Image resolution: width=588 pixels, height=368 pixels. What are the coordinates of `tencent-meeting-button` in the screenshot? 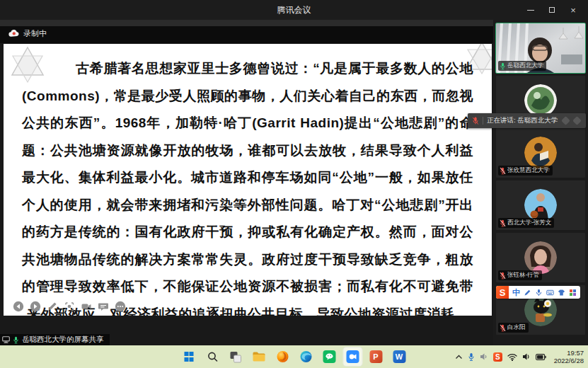 It's located at (352, 357).